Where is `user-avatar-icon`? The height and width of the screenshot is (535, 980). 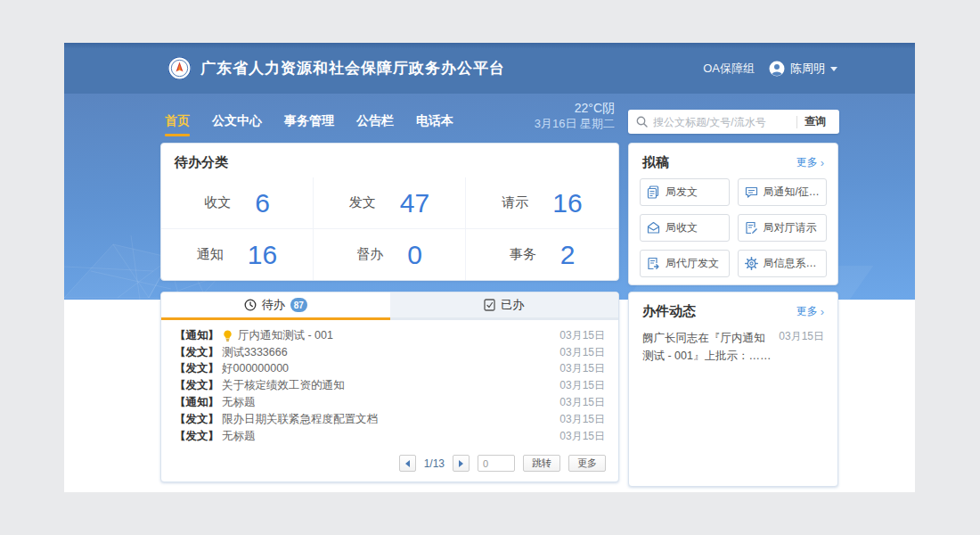 user-avatar-icon is located at coordinates (777, 69).